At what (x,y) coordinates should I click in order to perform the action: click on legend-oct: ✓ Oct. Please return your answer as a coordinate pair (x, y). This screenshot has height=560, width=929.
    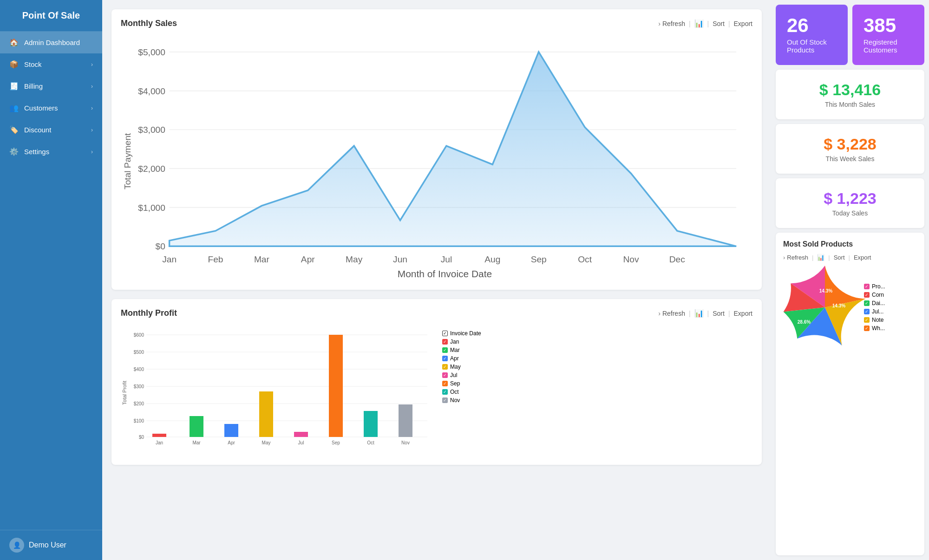
    Looking at the image, I should click on (468, 392).